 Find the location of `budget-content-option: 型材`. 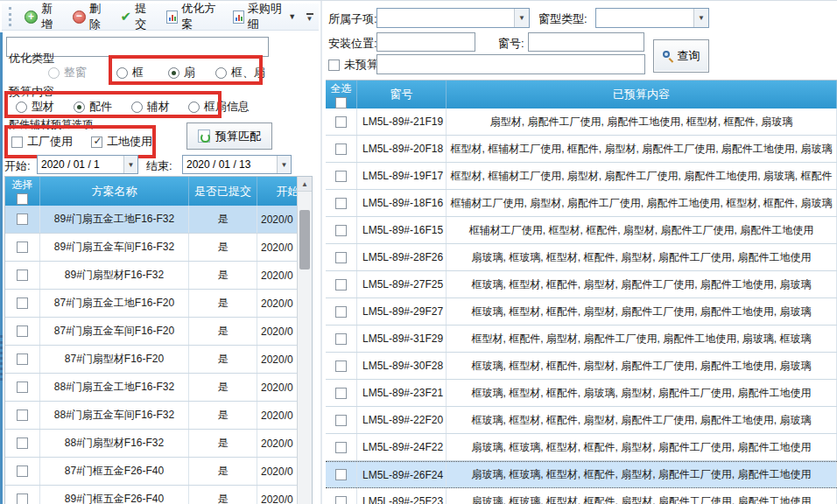

budget-content-option: 型材 is located at coordinates (35, 107).